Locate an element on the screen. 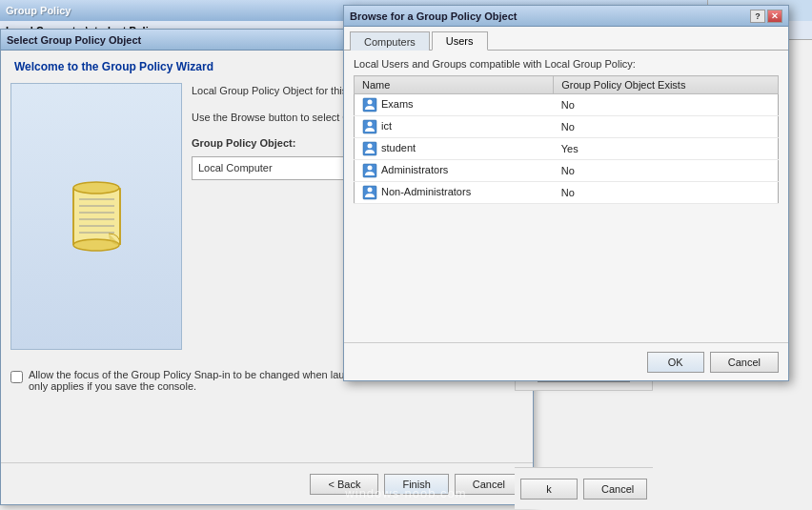 Image resolution: width=812 pixels, height=510 pixels. user-name-cell: Exams is located at coordinates (454, 105).